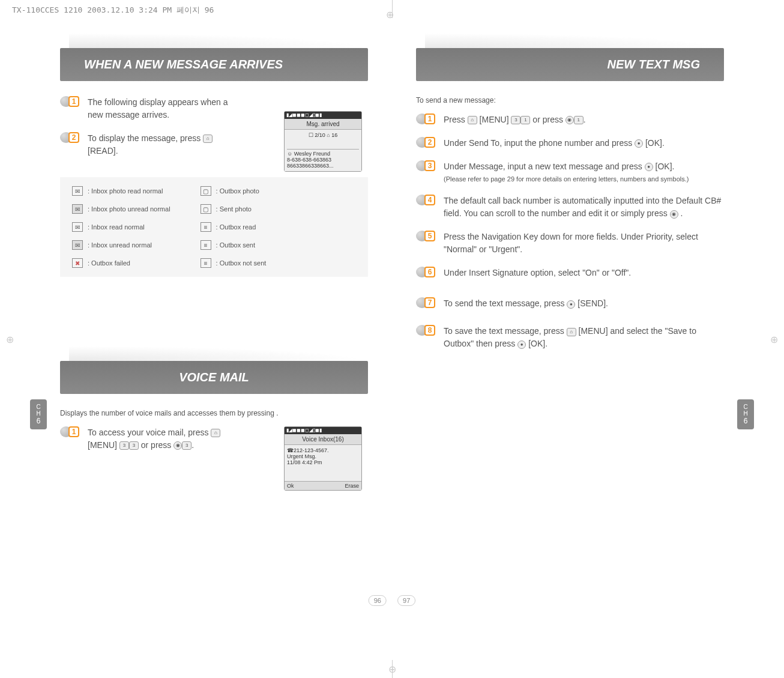 This screenshot has height=678, width=784. Describe the element at coordinates (206, 209) in the screenshot. I see `sent-photo-icon: ▢` at that location.